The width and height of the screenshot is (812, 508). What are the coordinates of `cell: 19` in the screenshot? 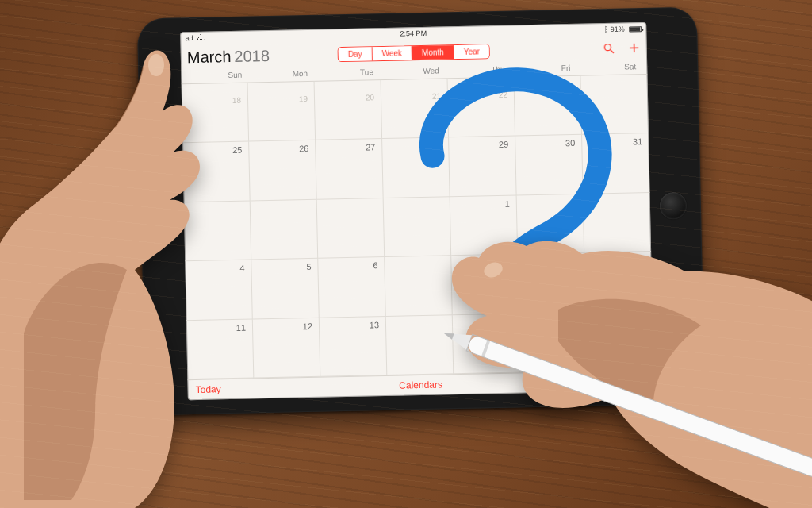 It's located at (282, 112).